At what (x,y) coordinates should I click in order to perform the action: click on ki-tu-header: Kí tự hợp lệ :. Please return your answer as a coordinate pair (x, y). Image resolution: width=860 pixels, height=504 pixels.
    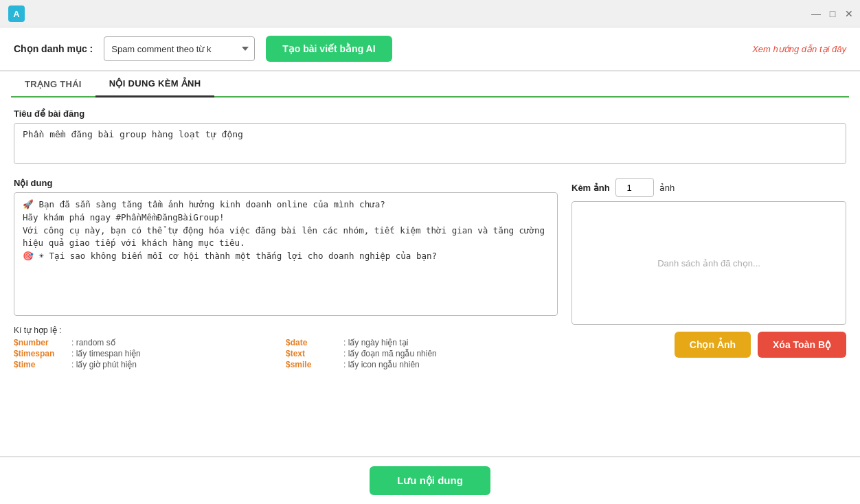
    Looking at the image, I should click on (286, 330).